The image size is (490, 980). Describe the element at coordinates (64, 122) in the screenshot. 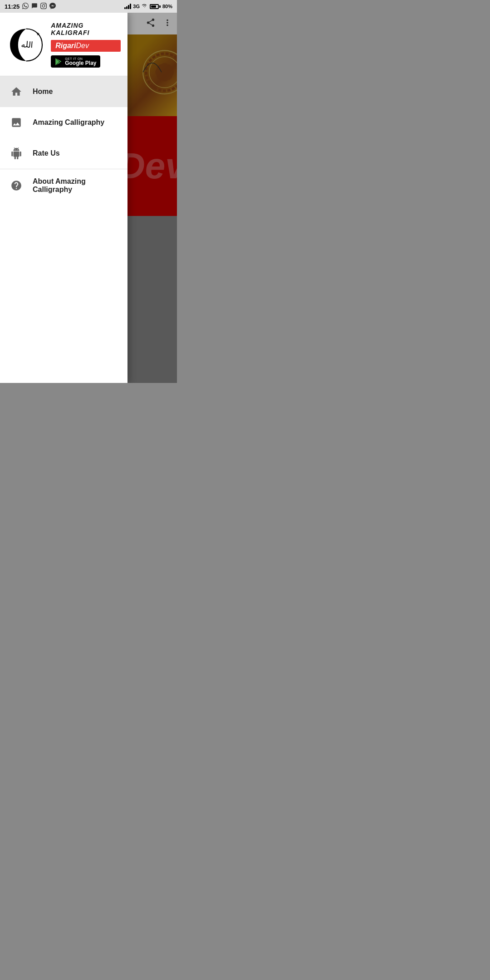

I see `menu-item-amazing-calligraphy: Amazing Calligraphy` at that location.